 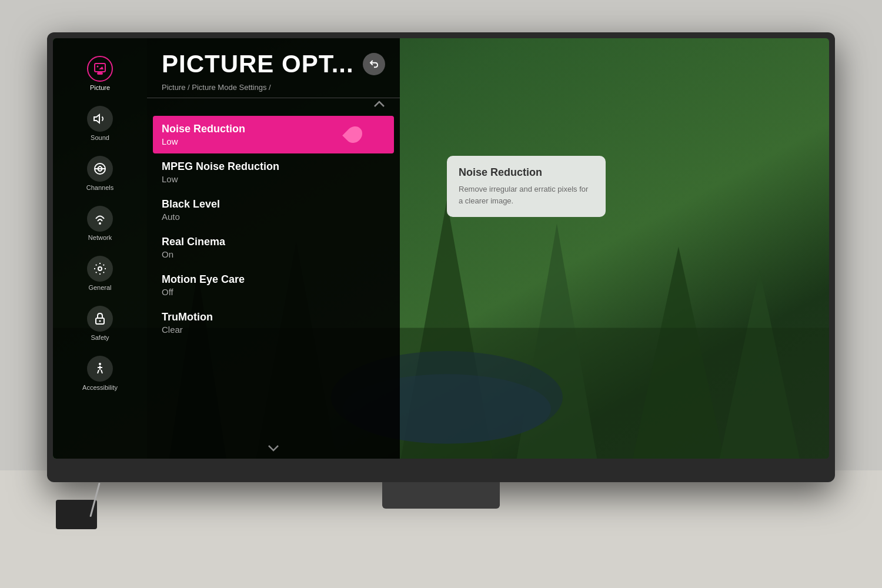 What do you see at coordinates (100, 74) in the screenshot?
I see `sidebar-item-picture: Picture` at bounding box center [100, 74].